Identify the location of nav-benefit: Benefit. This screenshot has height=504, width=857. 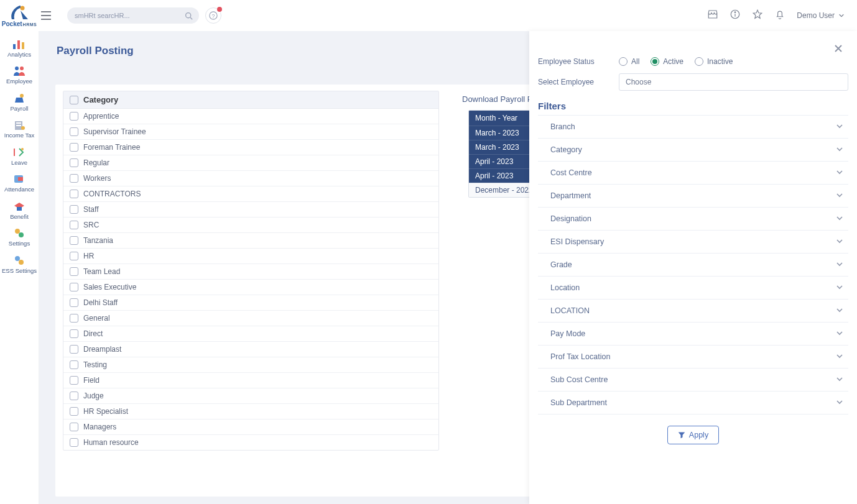
(20, 210).